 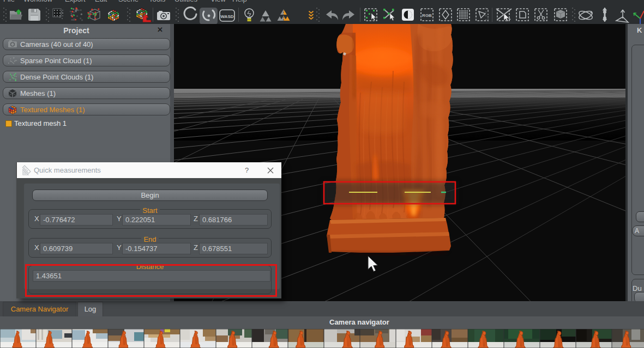 What do you see at coordinates (427, 15) in the screenshot?
I see `svg-text: RGB` at bounding box center [427, 15].